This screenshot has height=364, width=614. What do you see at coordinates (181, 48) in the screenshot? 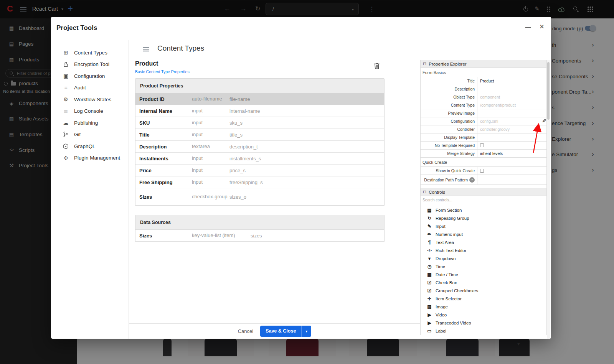
I see `content-types-title: Content Types` at bounding box center [181, 48].